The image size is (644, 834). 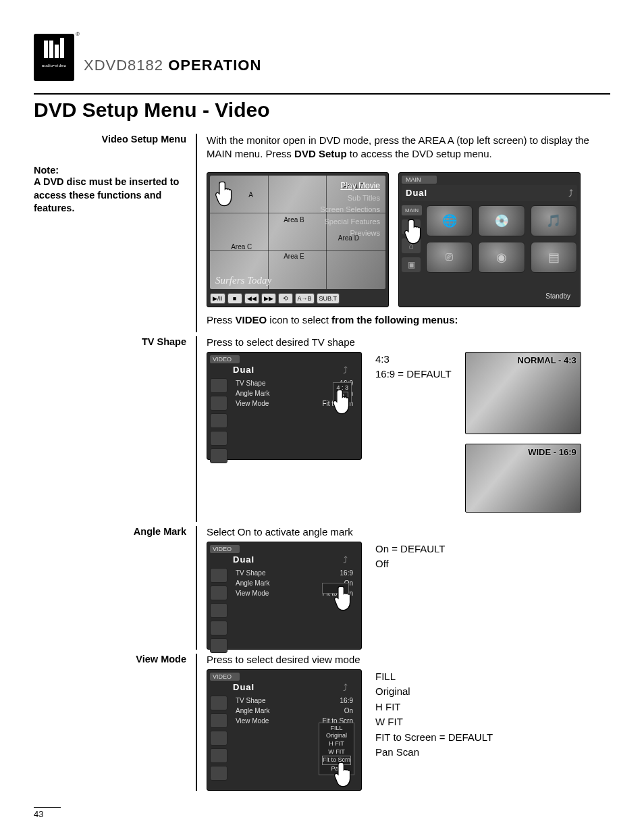 I want to click on source-icon: ⎚, so click(x=450, y=257).